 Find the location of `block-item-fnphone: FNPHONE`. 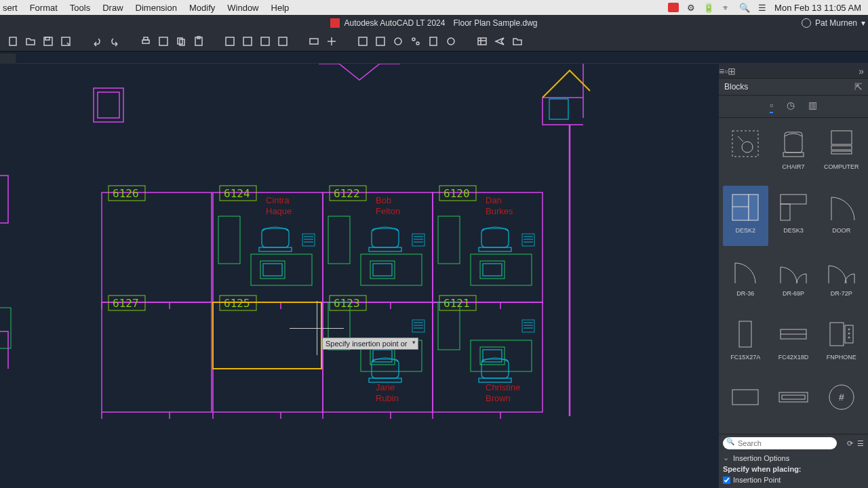

block-item-fnphone: FNPHONE is located at coordinates (841, 343).